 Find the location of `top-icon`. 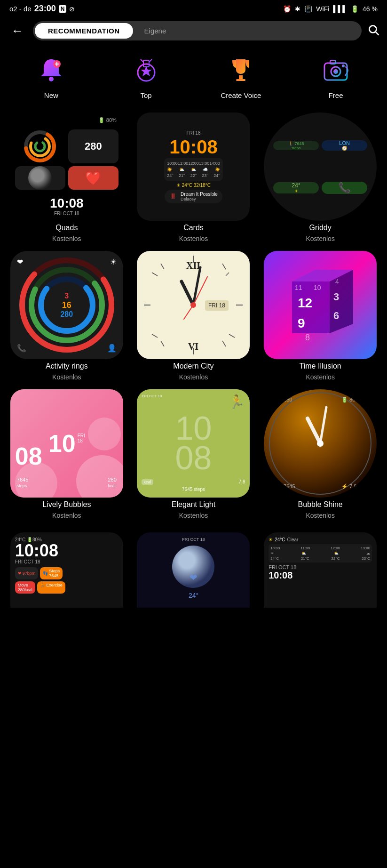

top-icon is located at coordinates (146, 71).